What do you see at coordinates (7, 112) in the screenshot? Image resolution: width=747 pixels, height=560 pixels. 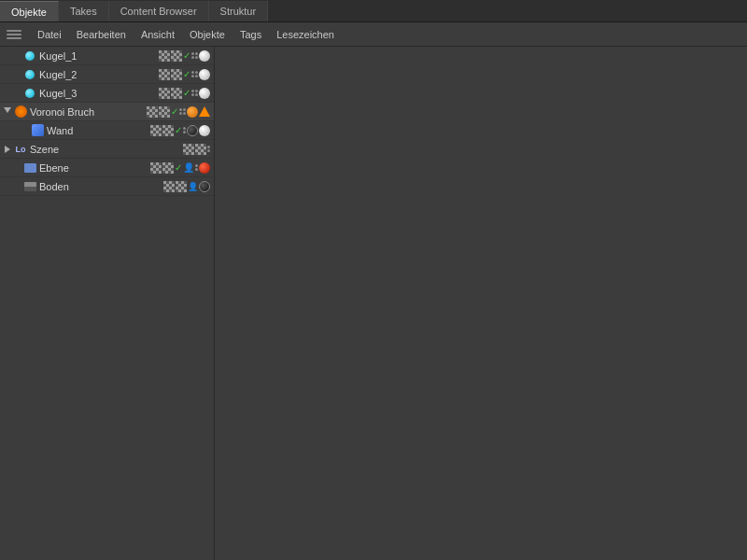 I see `expand-btn-voronoi` at bounding box center [7, 112].